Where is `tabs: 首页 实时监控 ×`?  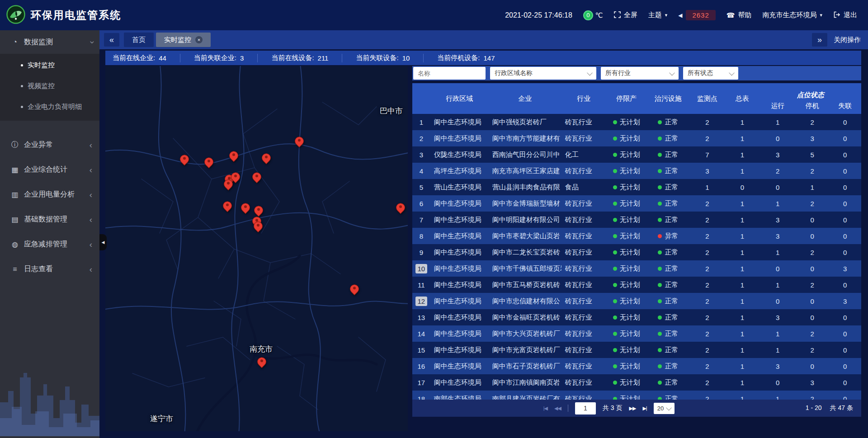 tabs: 首页 实时监控 × is located at coordinates (167, 40).